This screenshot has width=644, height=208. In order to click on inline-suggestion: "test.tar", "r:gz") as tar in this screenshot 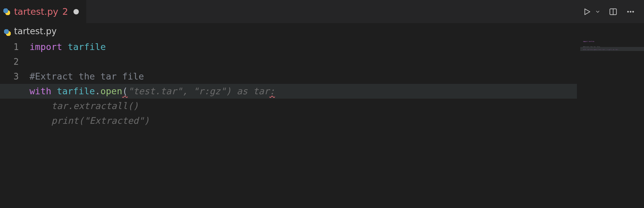, I will do `click(199, 91)`.